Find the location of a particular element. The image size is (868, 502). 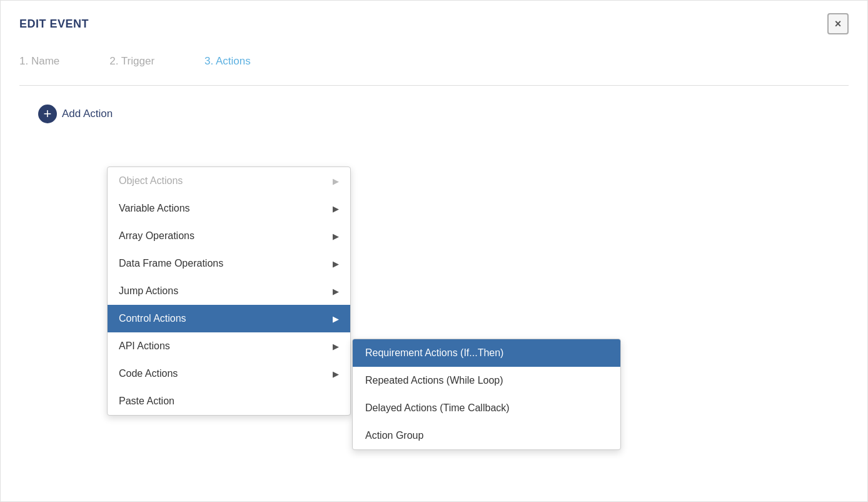

add-action-label: Add Action is located at coordinates (88, 114).